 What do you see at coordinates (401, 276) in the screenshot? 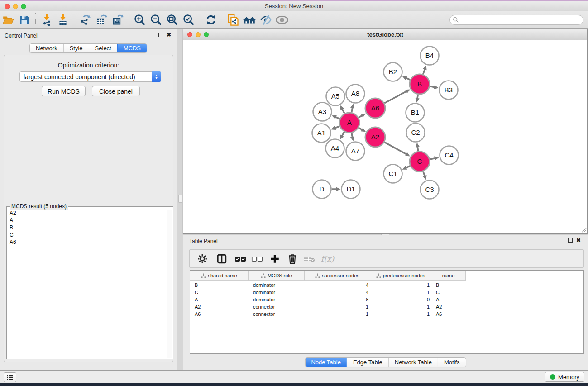
I see `column-header-predecessor-nodes: predecessor nodes` at bounding box center [401, 276].